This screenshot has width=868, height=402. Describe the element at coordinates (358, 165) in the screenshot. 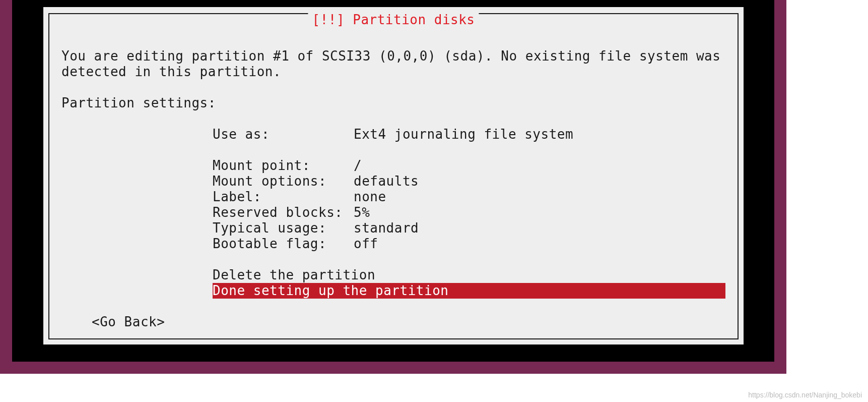

I see `setting-value: /` at that location.